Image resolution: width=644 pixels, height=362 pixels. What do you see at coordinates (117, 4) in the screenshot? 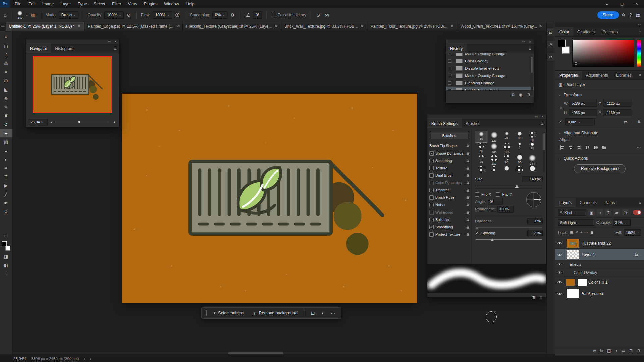
I see `menu-filter: Filter` at bounding box center [117, 4].